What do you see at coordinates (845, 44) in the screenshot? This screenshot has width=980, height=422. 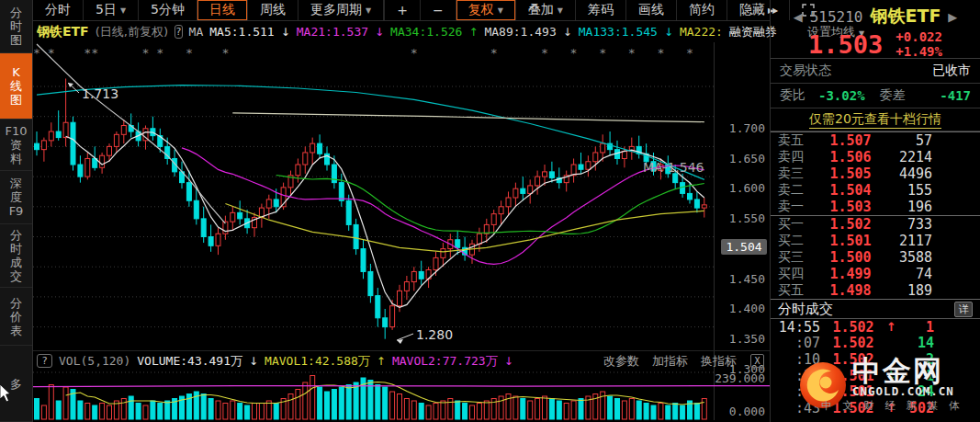 I see `last-price: 1.503` at bounding box center [845, 44].